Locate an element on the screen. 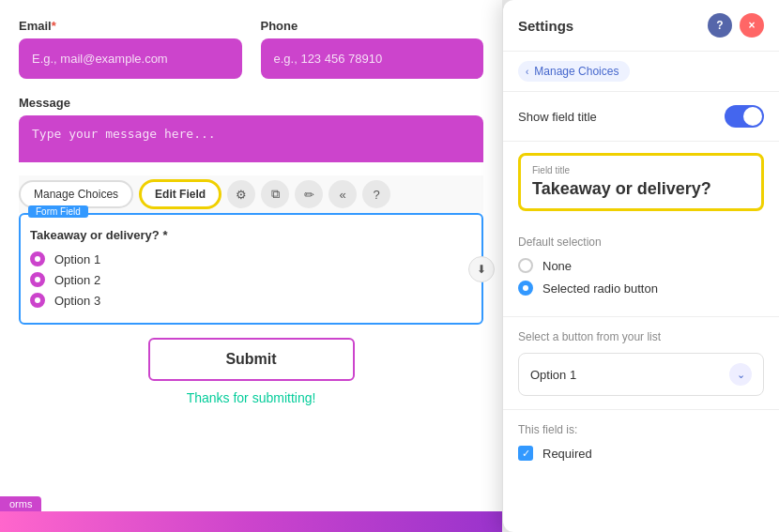 The height and width of the screenshot is (532, 779). form-field-section: Form Field Takeaway or delivery? * Optio… is located at coordinates (252, 268).